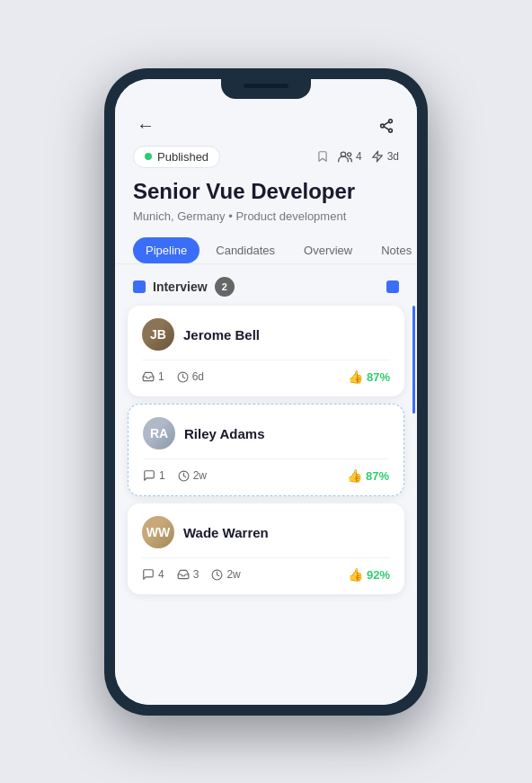 Image resolution: width=532 pixels, height=783 pixels. I want to click on candidate-name-row-wade: WW Wade Warren, so click(266, 532).